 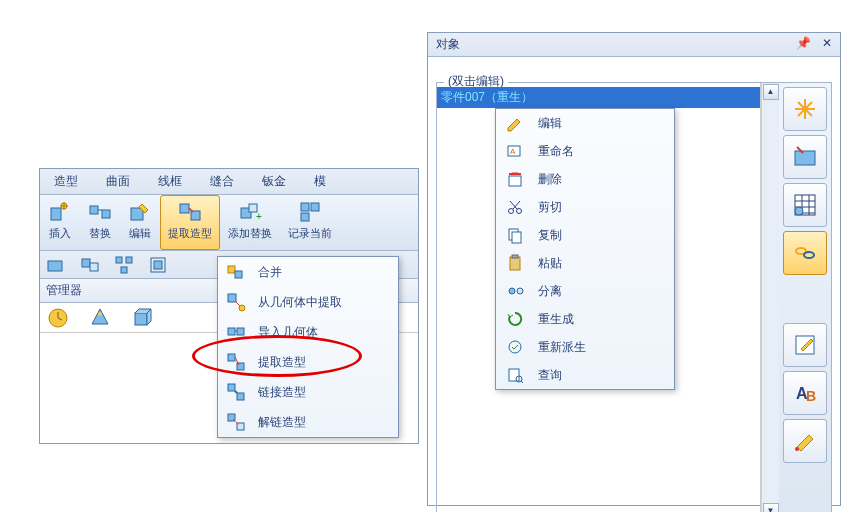 I want to click on pin-icon: 📌, so click(x=804, y=43).